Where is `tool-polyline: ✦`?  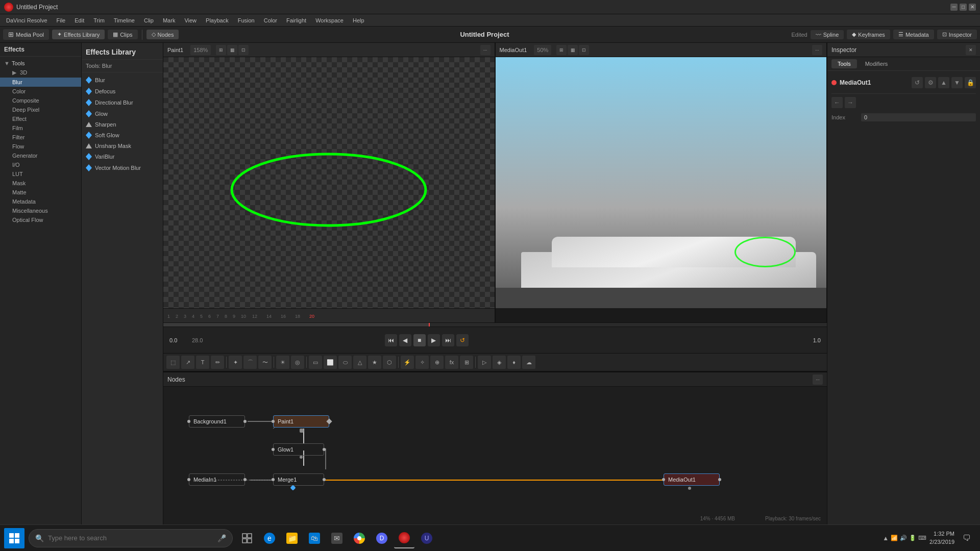
tool-polyline: ✦ is located at coordinates (235, 362).